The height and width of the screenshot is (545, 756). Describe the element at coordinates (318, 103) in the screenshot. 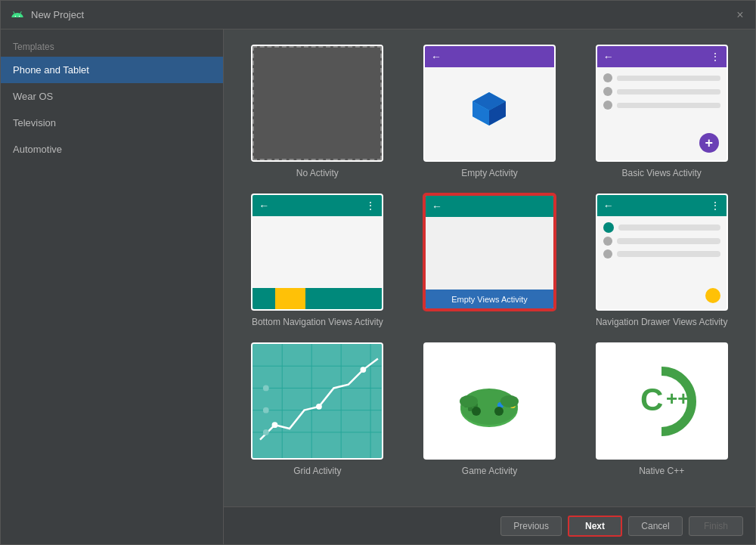

I see `no-activity-visual` at that location.